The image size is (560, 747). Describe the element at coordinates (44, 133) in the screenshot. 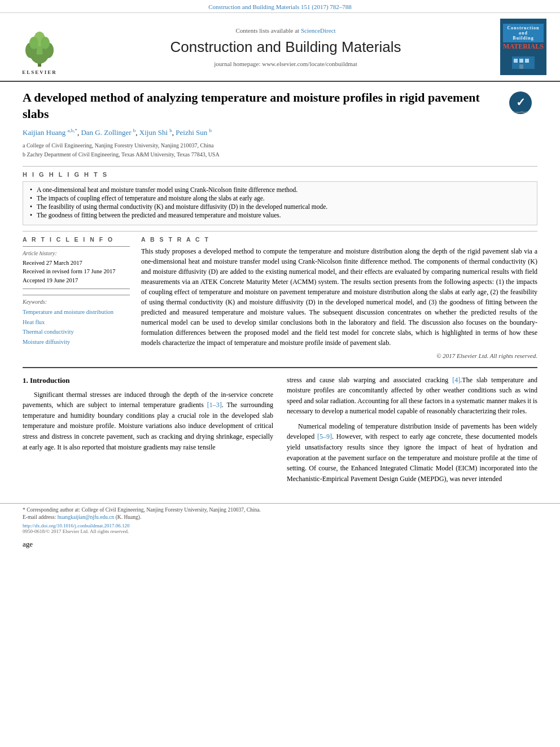

I see `author-kaijian: Kaijian Huang` at that location.